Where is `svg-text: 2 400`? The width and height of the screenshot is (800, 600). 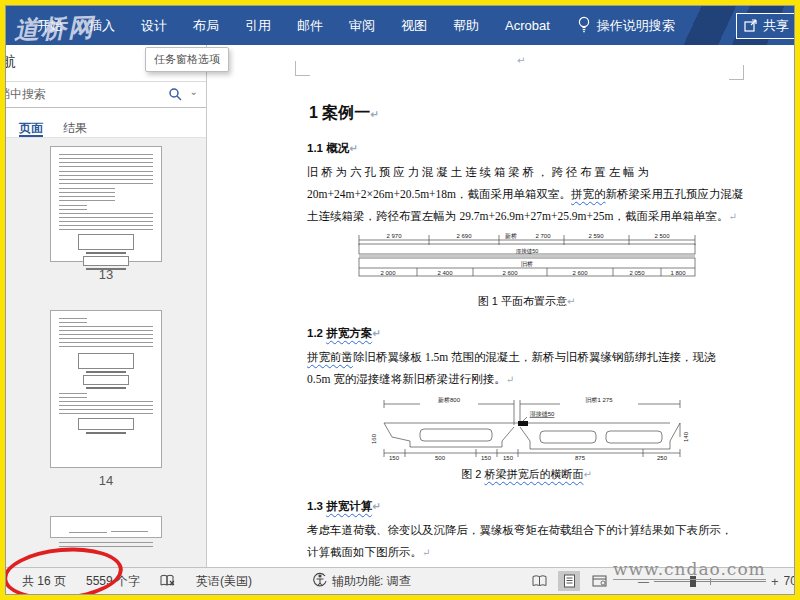
svg-text: 2 400 is located at coordinates (445, 273).